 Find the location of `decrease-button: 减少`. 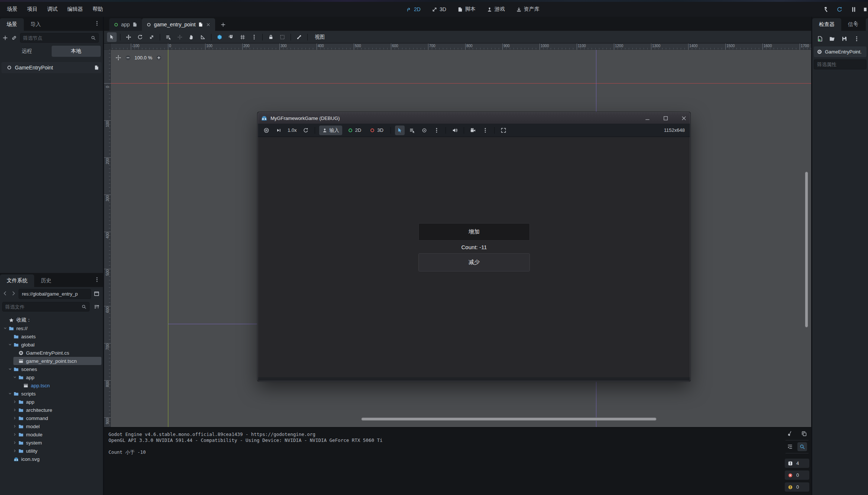

decrease-button: 减少 is located at coordinates (474, 262).